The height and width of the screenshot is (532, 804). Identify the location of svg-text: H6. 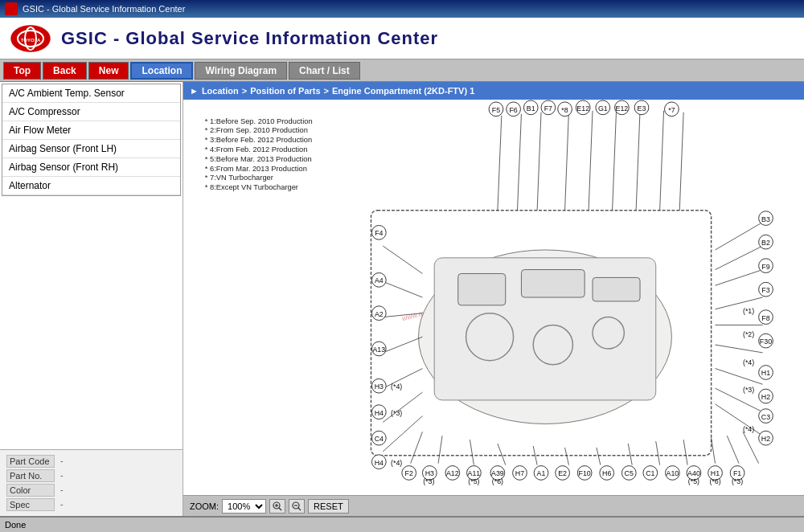
(606, 473).